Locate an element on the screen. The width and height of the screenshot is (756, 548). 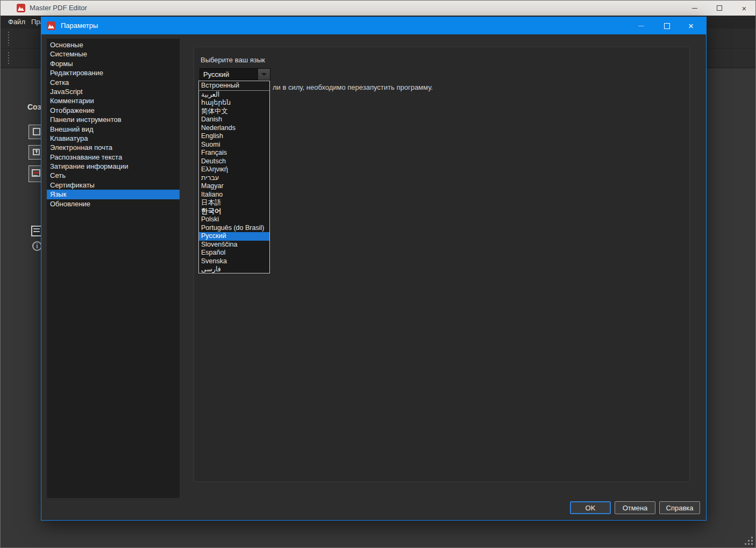
app-title: Master PDF Editor is located at coordinates (58, 8).